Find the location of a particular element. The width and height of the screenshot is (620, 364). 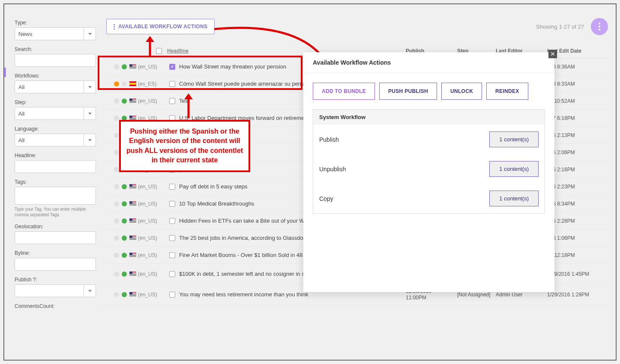

row-date: 017 6:18PM is located at coordinates (579, 118).